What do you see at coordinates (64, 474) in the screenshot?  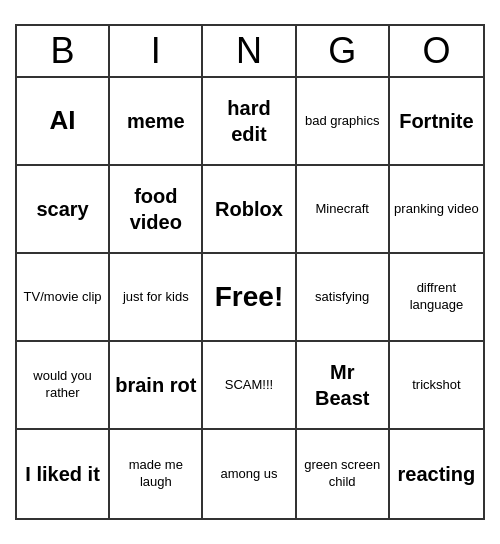 I see `bingo-cell: I liked it` at bounding box center [64, 474].